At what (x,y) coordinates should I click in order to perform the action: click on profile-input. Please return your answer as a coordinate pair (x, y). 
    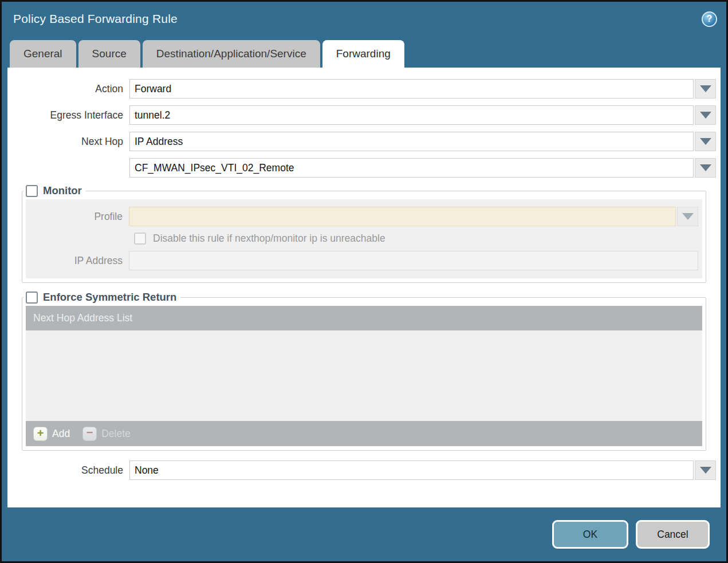
    Looking at the image, I should click on (402, 216).